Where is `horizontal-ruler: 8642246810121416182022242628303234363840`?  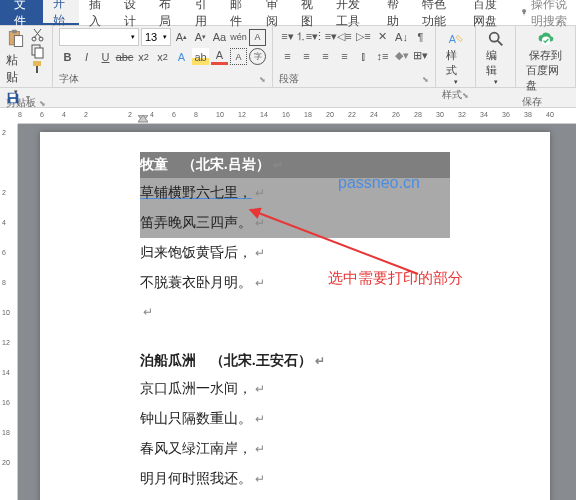 horizontal-ruler: 8642246810121416182022242628303234363840 is located at coordinates (297, 116).